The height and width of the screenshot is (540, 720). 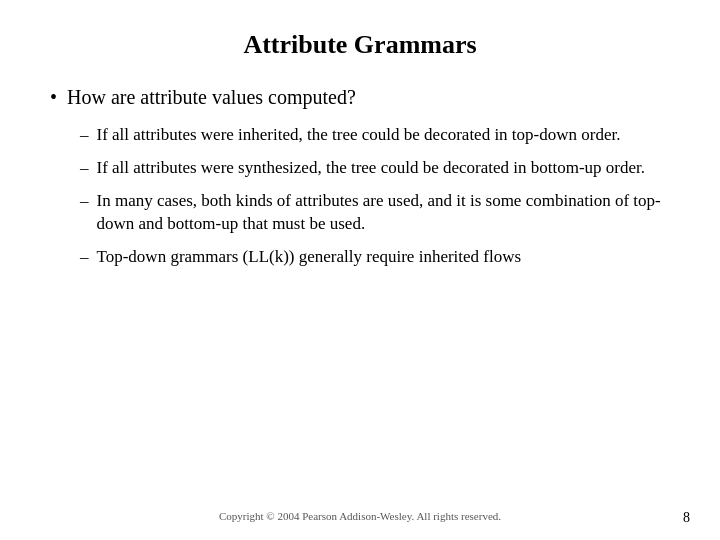 I want to click on sub-bullet-text-4: Top-down grammars (LL(k)) generally requ…, so click(x=384, y=258).